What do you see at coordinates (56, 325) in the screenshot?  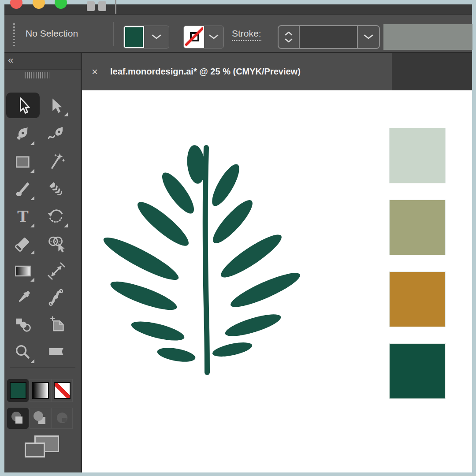 I see `artboard-tool` at bounding box center [56, 325].